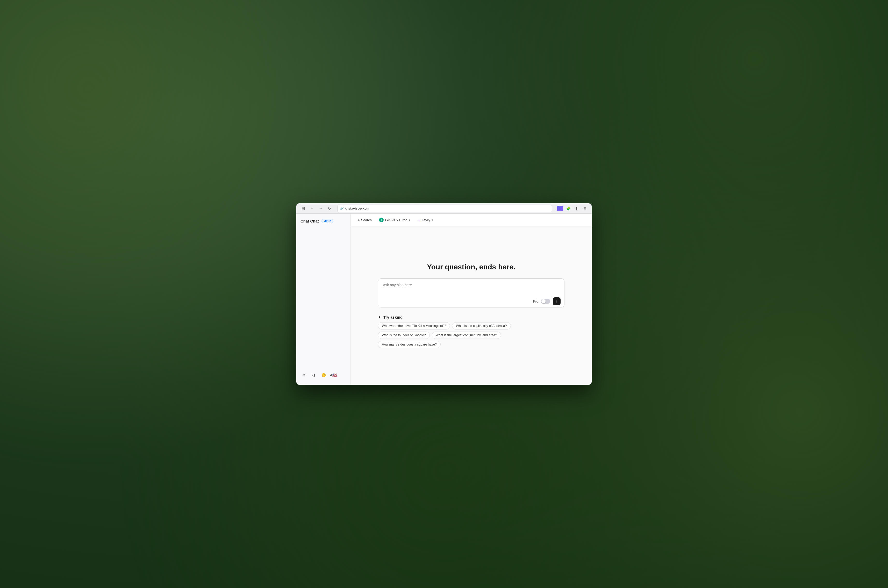 Image resolution: width=888 pixels, height=588 pixels. I want to click on main-content: + Search ✦ GPT-3.5 Turbo ▾ ✦ Tavily ▾ Yo…, so click(471, 299).